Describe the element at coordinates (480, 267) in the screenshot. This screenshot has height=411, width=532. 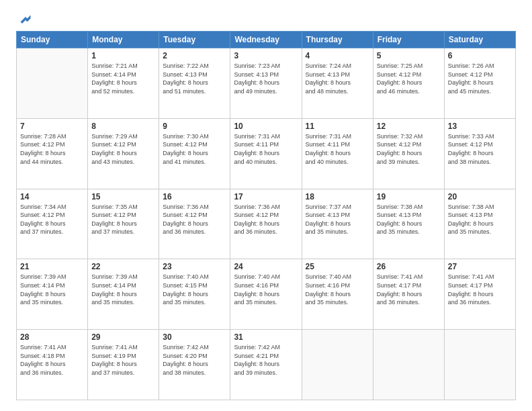
I see `day-number: 27` at that location.